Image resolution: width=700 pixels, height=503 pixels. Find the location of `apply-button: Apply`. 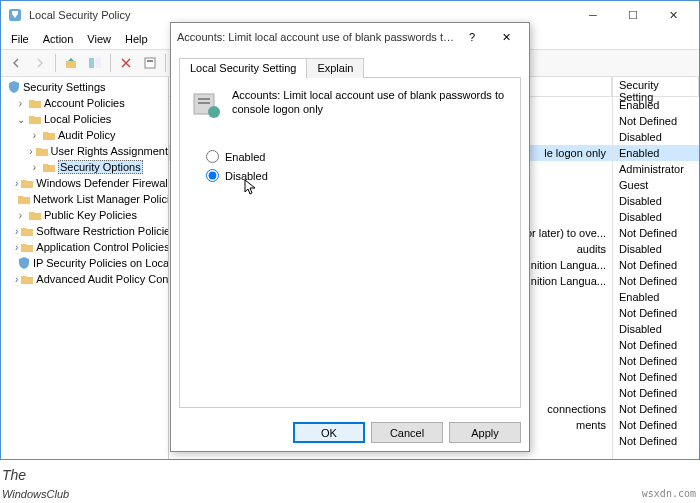

apply-button: Apply is located at coordinates (485, 432).